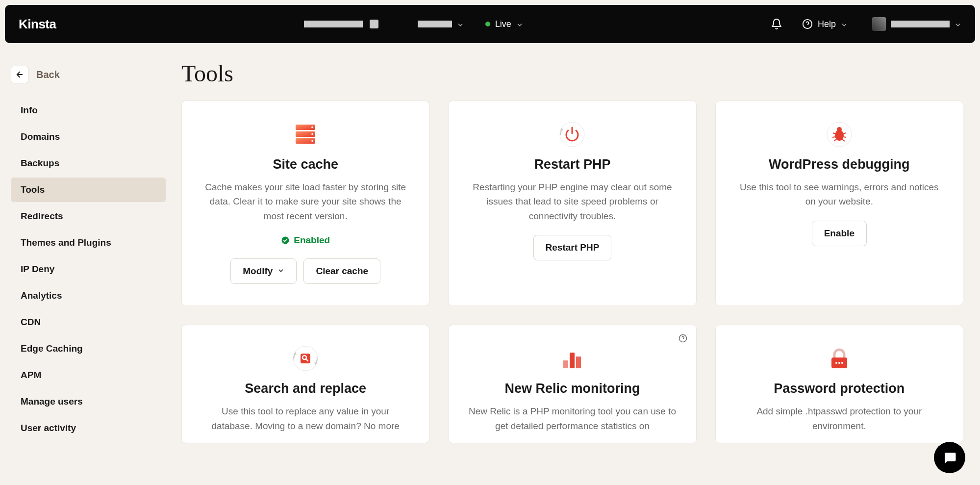 The width and height of the screenshot is (980, 485). What do you see at coordinates (839, 384) in the screenshot?
I see `card-password-protection: Password protection Add simple .htpasswd…` at bounding box center [839, 384].